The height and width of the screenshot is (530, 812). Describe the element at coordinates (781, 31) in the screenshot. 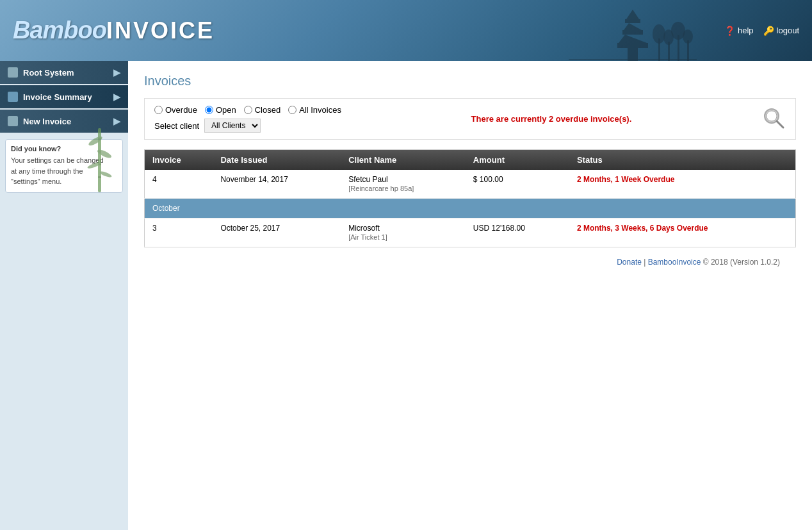

I see `logout-link: 🔑 logout` at that location.